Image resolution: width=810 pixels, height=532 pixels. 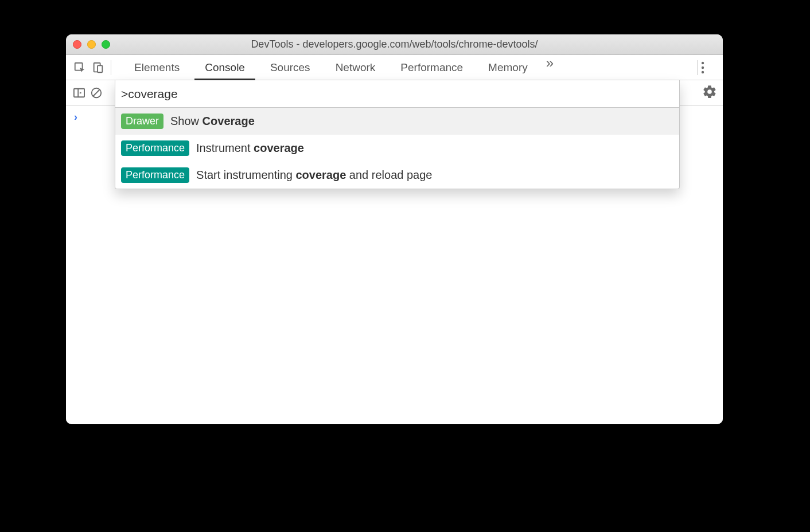 I want to click on command-menu: Drawer Show Coverage Performance Instrum…, so click(x=397, y=135).